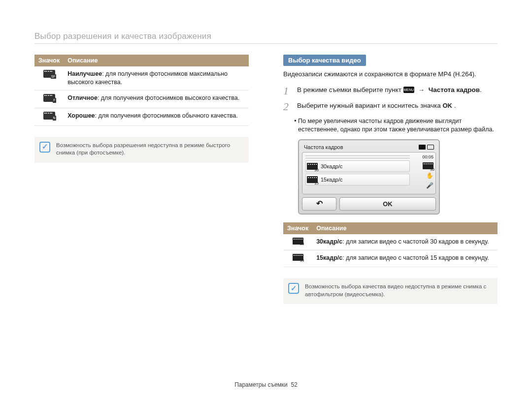 The width and height of the screenshot is (532, 401). Describe the element at coordinates (266, 385) in the screenshot. I see `page-footer: Параметры съемки 52` at that location.